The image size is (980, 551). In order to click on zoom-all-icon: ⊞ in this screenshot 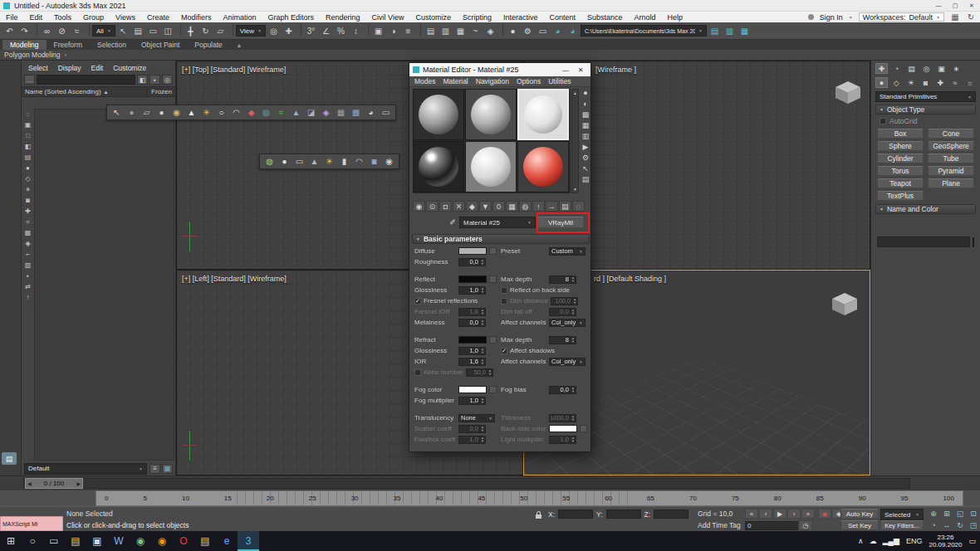, I will do `click(947, 514)`.